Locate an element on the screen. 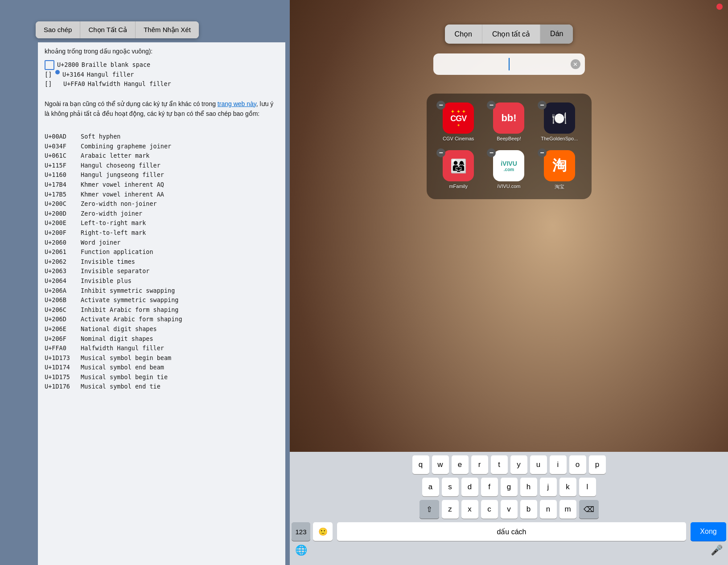 This screenshot has width=728, height=565. app-taobao: − 淘 淘宝 is located at coordinates (559, 170).